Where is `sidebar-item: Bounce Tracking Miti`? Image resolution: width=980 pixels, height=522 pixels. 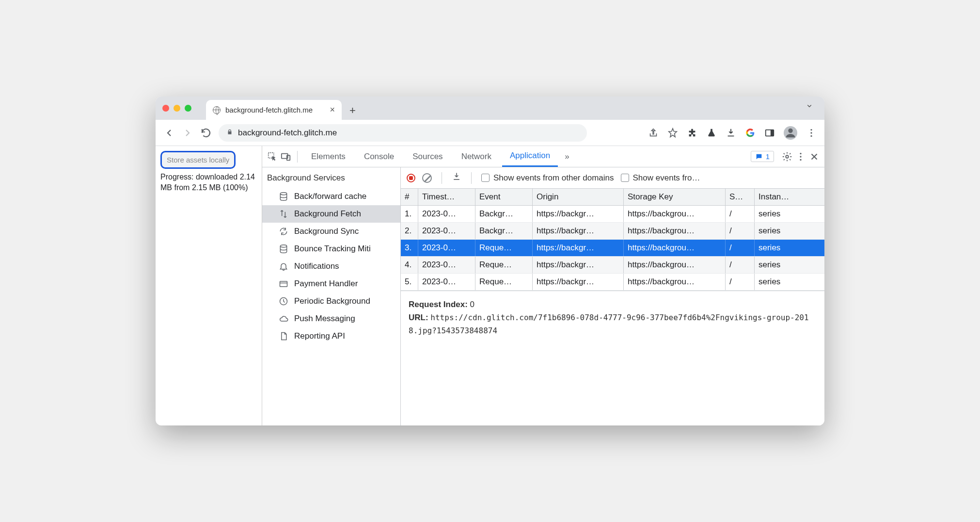
sidebar-item: Bounce Tracking Miti is located at coordinates (332, 249).